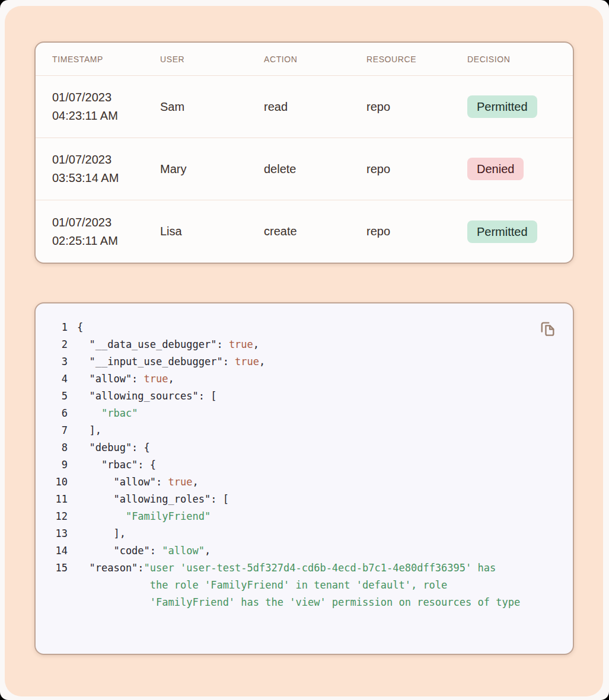  I want to click on code-text: "code": "allow",, so click(144, 551).